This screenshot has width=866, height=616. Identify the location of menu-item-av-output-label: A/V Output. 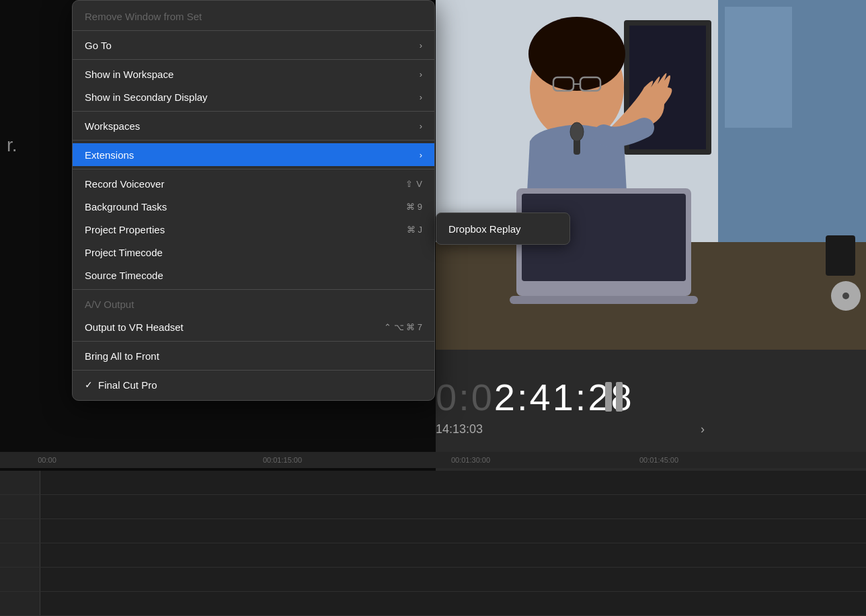
(109, 304).